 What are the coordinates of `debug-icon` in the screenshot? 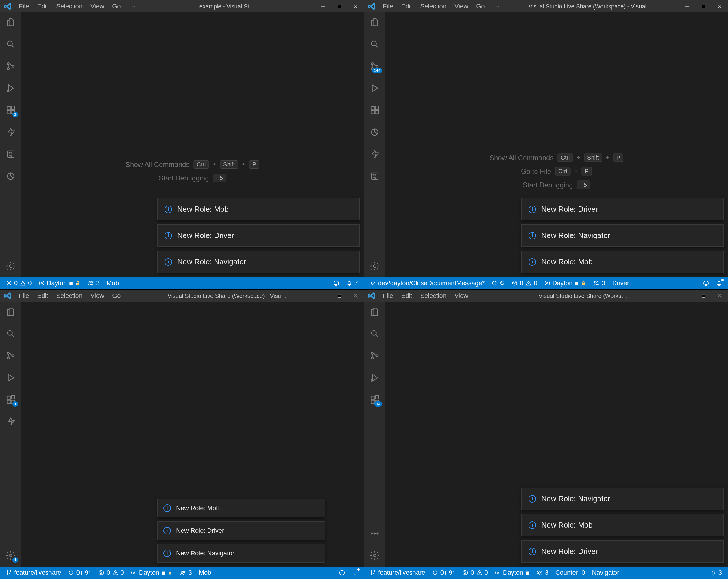 It's located at (375, 378).